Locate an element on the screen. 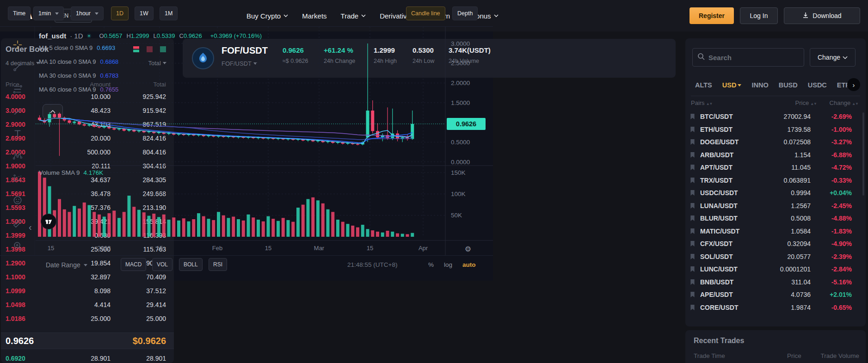  svg-text: 2.0000 is located at coordinates (461, 83).